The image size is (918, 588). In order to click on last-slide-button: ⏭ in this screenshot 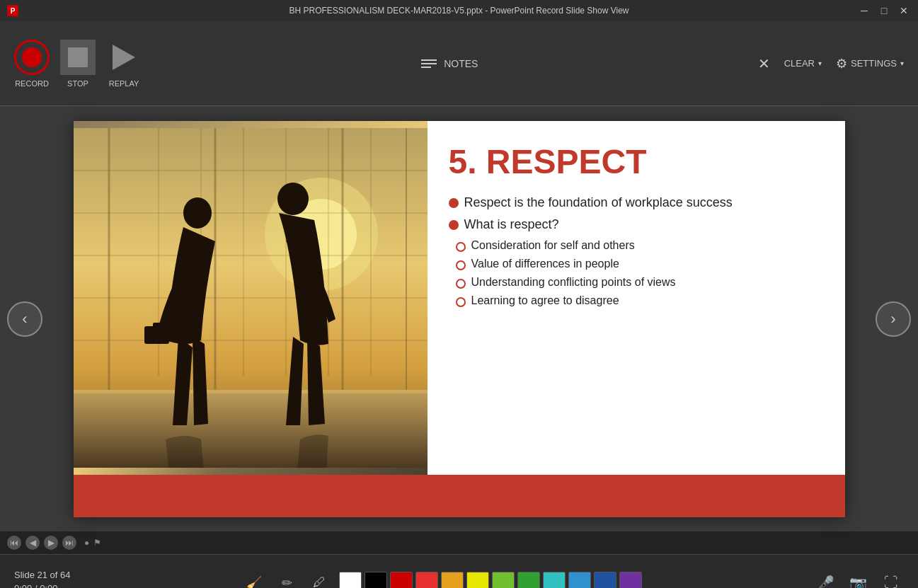, I will do `click(69, 543)`.